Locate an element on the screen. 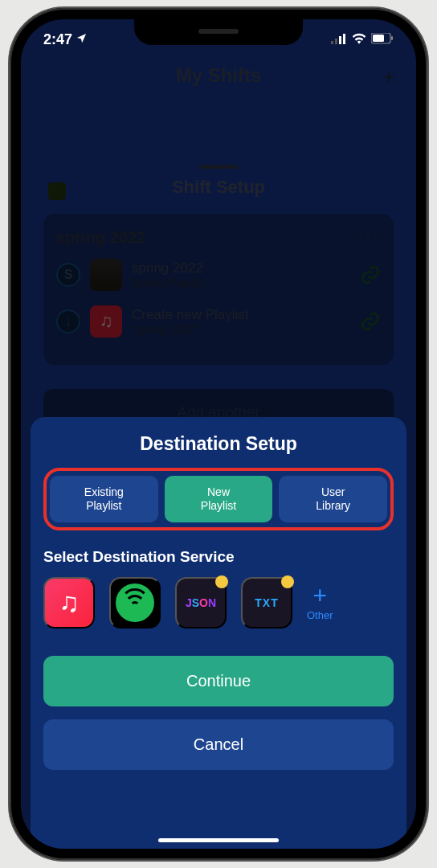 This screenshot has height=868, width=437. card-title: spring 2022 is located at coordinates (101, 238).